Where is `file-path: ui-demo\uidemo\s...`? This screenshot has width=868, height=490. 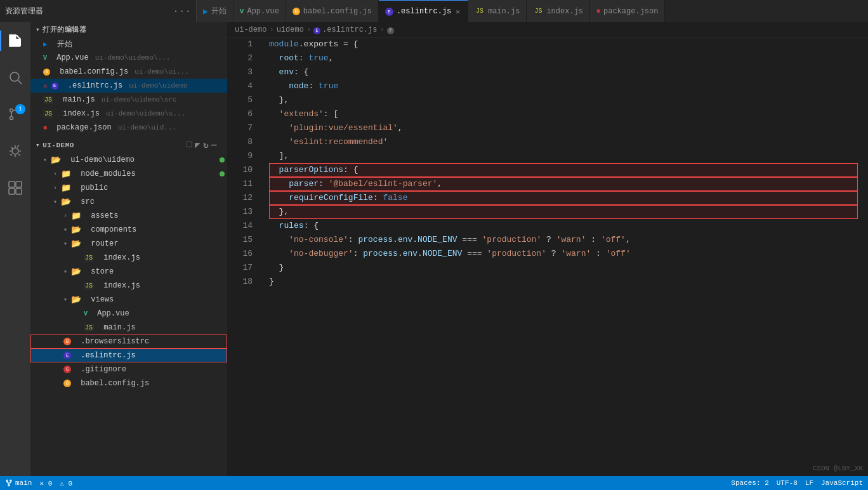 file-path: ui-demo\uidemo\s... is located at coordinates (146, 114).